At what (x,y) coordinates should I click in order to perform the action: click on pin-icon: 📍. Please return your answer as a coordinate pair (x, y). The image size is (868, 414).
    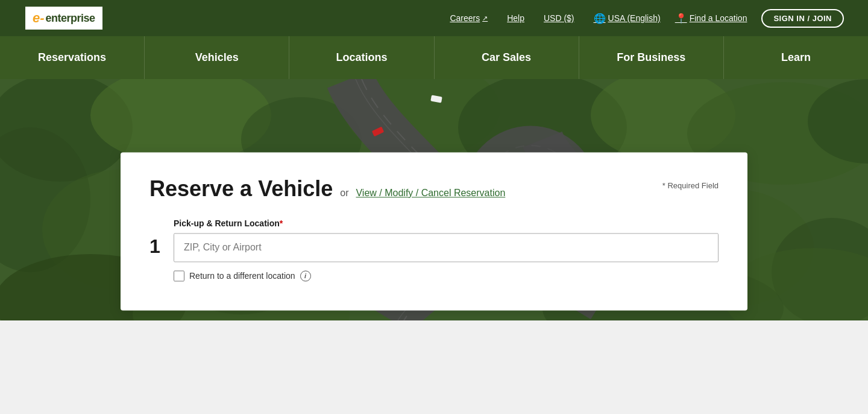
    Looking at the image, I should click on (681, 18).